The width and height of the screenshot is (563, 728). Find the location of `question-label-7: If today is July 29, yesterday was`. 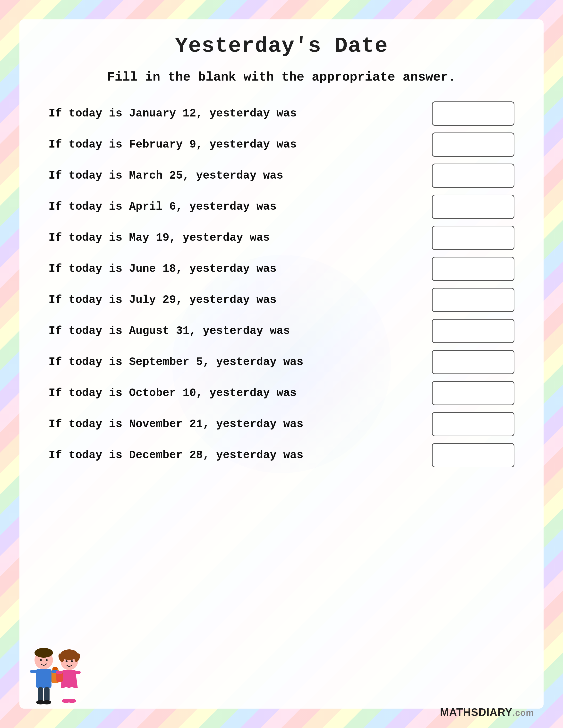

question-label-7: If today is July 29, yesterday was is located at coordinates (233, 300).